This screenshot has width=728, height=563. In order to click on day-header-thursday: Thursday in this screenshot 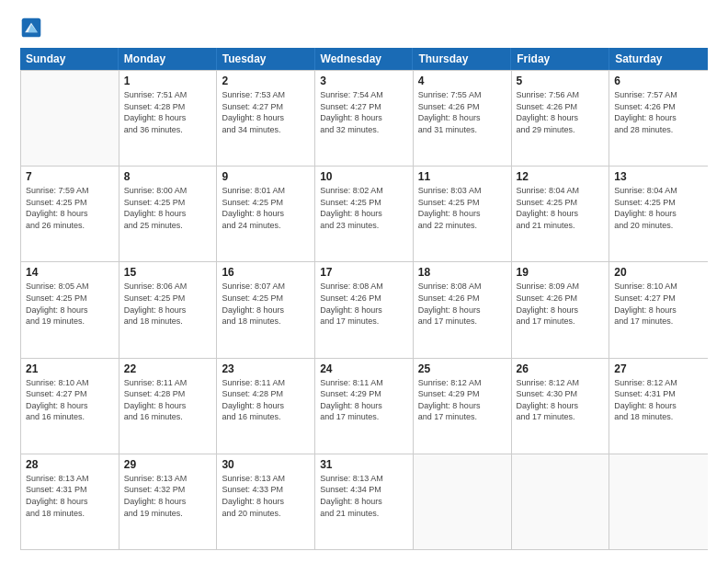, I will do `click(461, 59)`.